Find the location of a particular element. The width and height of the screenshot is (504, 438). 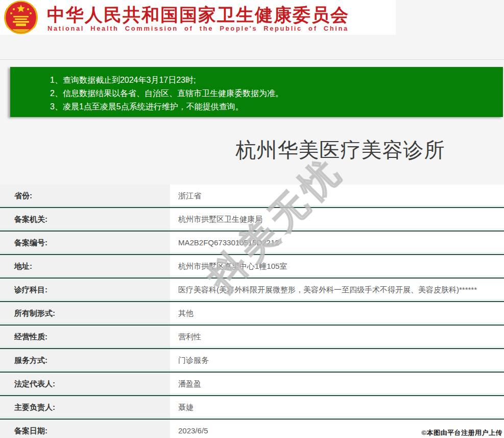

field-label: 省份: is located at coordinates (85, 196).